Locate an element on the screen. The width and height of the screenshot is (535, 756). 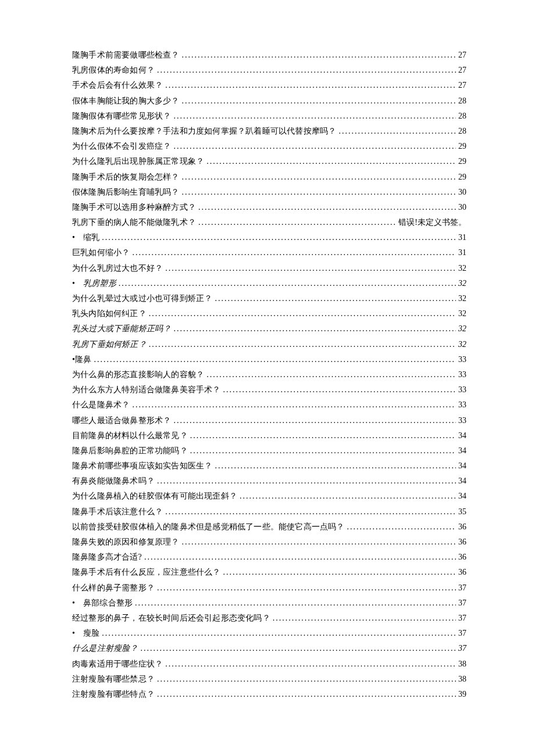
toc-entry: 隆鼻后影响鼻腔的正常功能吗？34 is located at coordinates (269, 451).